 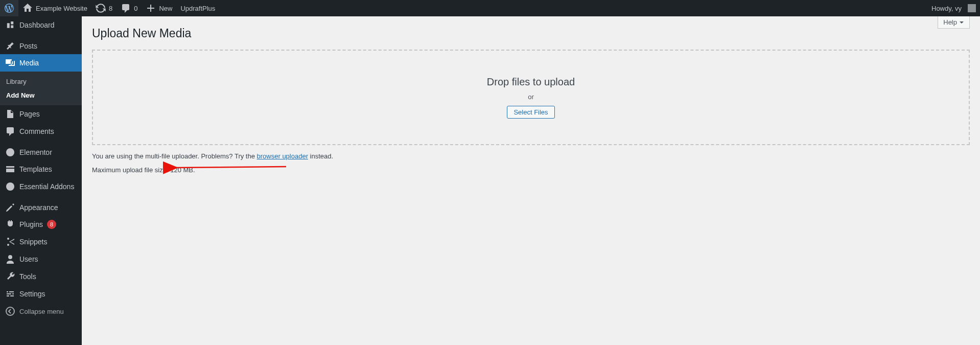 What do you see at coordinates (41, 45) in the screenshot?
I see `sidebar-item-posts: Posts` at bounding box center [41, 45].